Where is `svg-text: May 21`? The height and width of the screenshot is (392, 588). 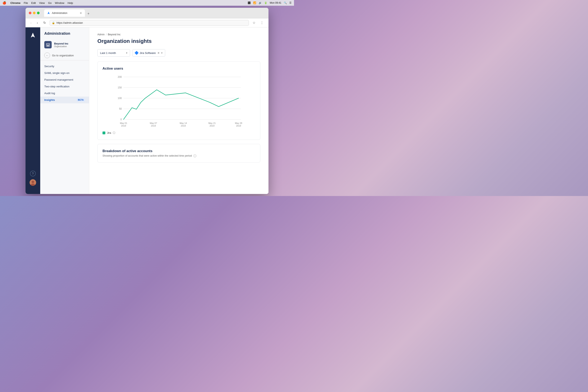 svg-text: May 21 is located at coordinates (212, 123).